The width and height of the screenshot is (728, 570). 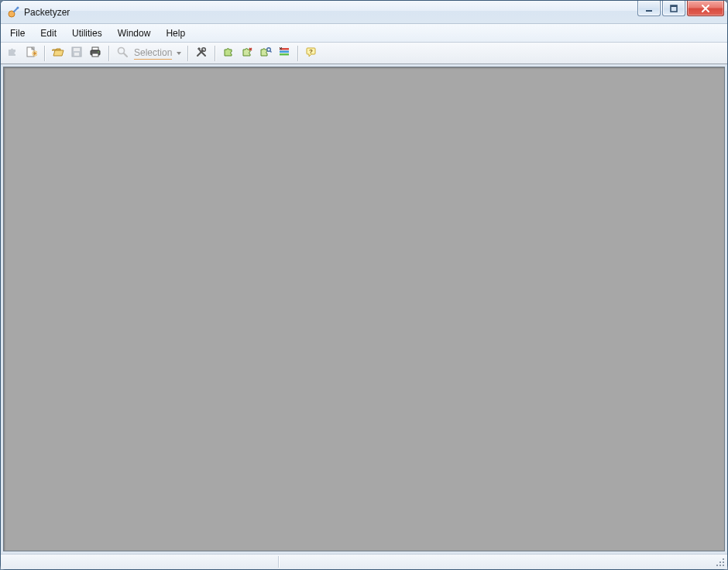 I want to click on resize-grip, so click(x=720, y=562).